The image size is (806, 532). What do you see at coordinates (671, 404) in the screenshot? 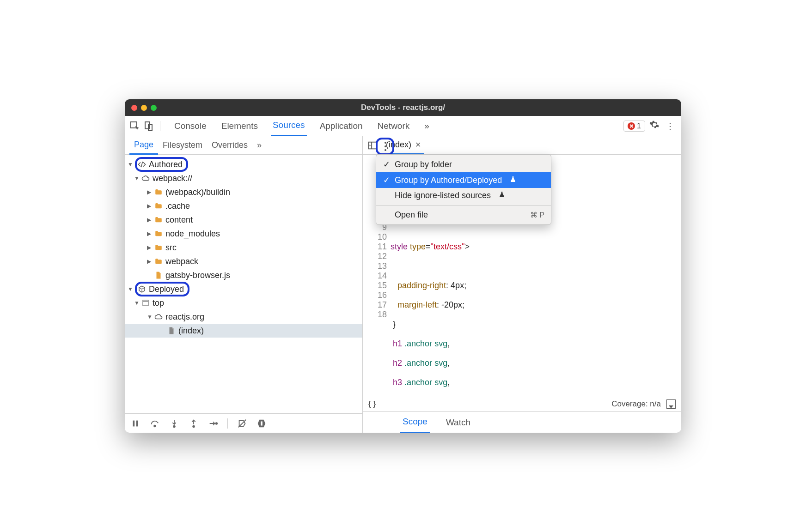
I see `collapse-bottom-icon` at bounding box center [671, 404].